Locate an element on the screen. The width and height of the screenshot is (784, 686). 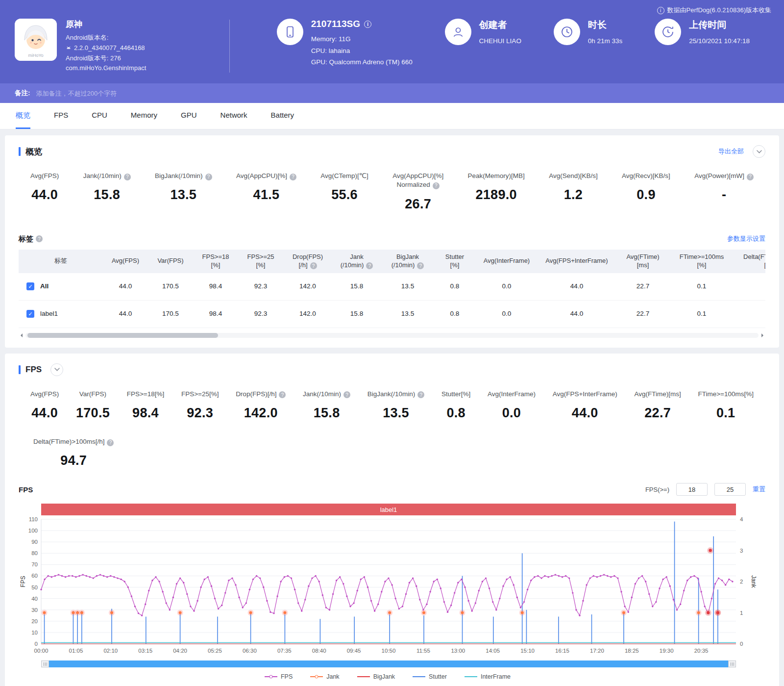
svg-text: 80 is located at coordinates (34, 553).